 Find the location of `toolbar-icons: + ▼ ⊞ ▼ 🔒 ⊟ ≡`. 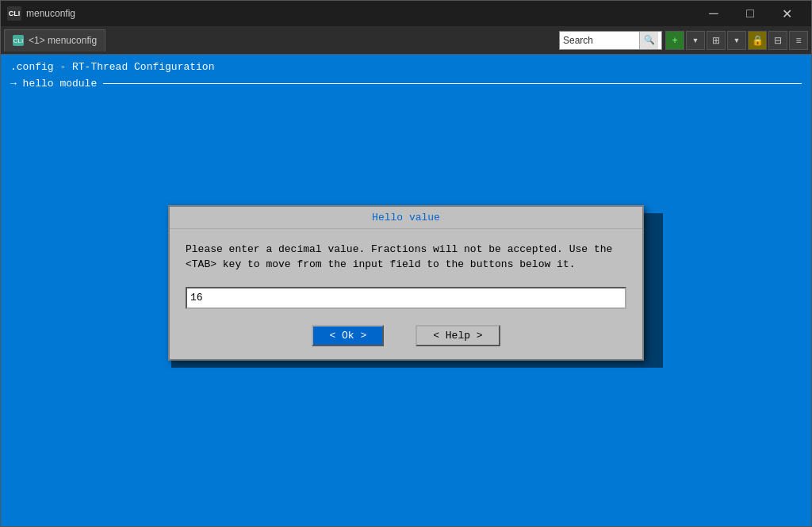

toolbar-icons: + ▼ ⊞ ▼ 🔒 ⊟ ≡ is located at coordinates (737, 40).